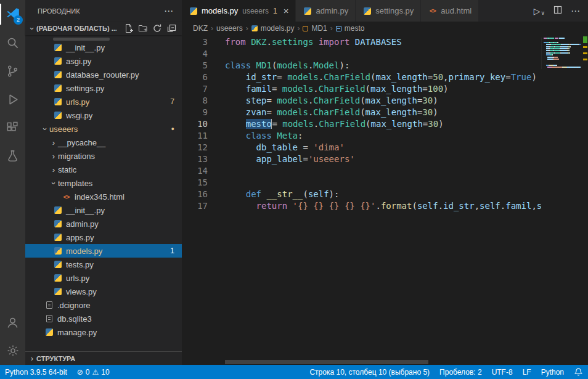 Image resolution: width=588 pixels, height=379 pixels. I want to click on code-line: 11 class Meta:, so click(361, 136).